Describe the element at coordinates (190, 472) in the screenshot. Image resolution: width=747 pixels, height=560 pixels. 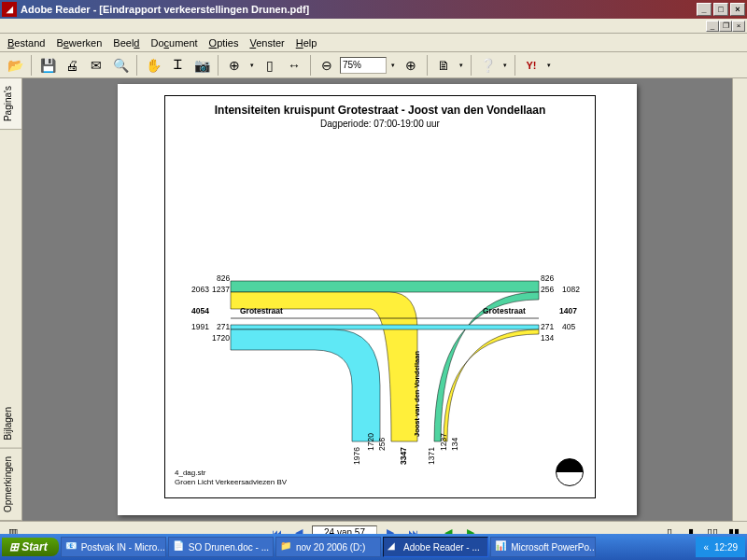
I see `footer-file: 4_dag.str` at that location.